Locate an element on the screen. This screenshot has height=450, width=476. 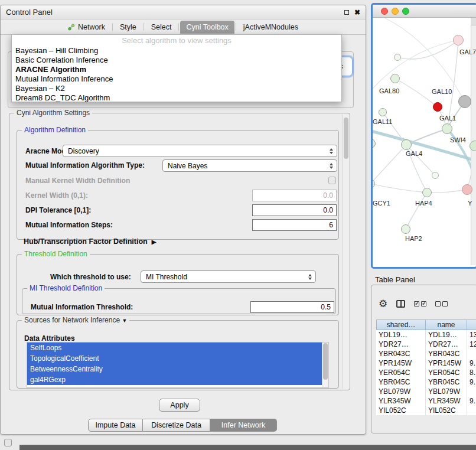
table-row: YLR345WYLR345W9. is located at coordinates (426, 401).